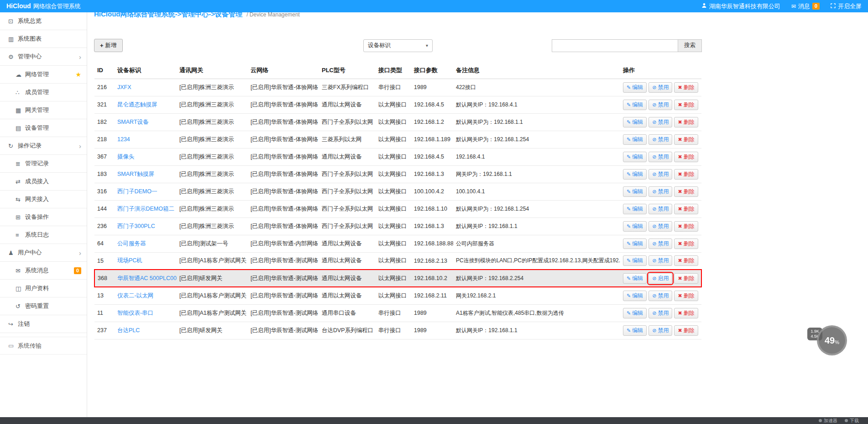 This screenshot has width=868, height=424. Describe the element at coordinates (43, 289) in the screenshot. I see `sidebar-item-user-profile: ◫用户资料` at that location.